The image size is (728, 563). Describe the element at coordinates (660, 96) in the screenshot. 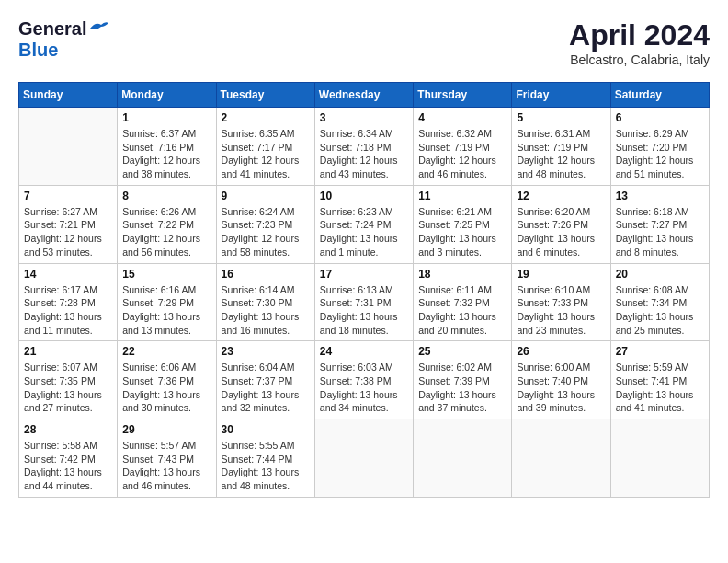

I see `weekday-header-saturday: Saturday` at that location.